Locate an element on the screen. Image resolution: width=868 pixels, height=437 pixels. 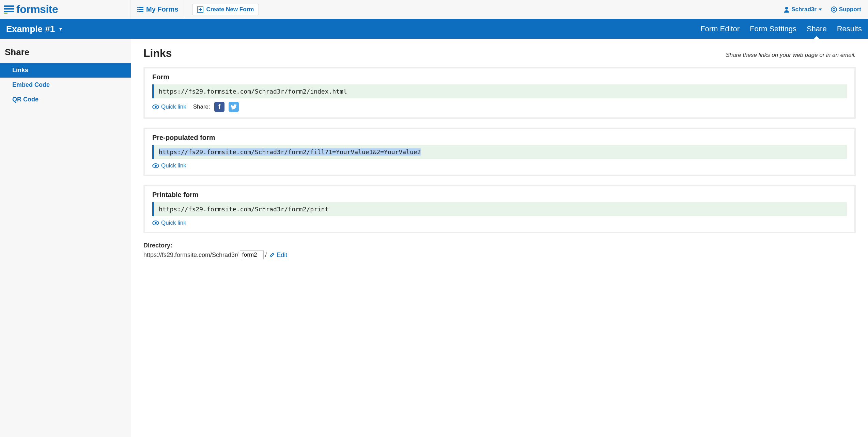
brand-name: formsite is located at coordinates (37, 10).